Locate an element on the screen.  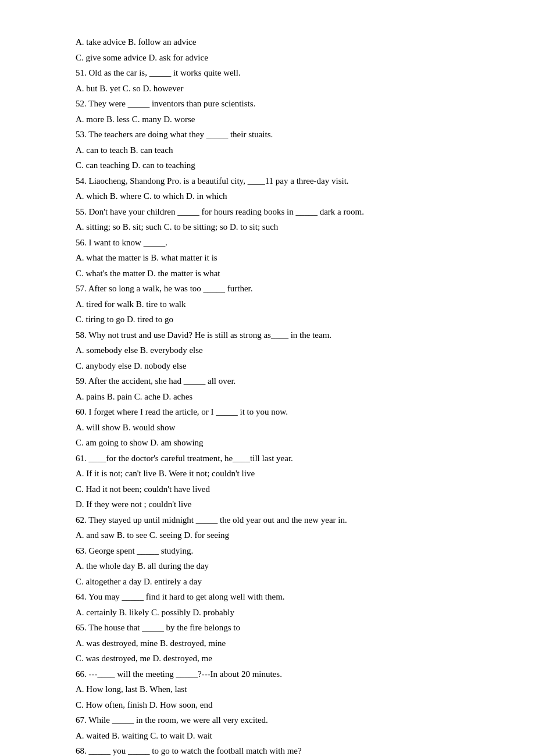
text-line: A. what the matter is B. what matter it … is located at coordinates (268, 258).